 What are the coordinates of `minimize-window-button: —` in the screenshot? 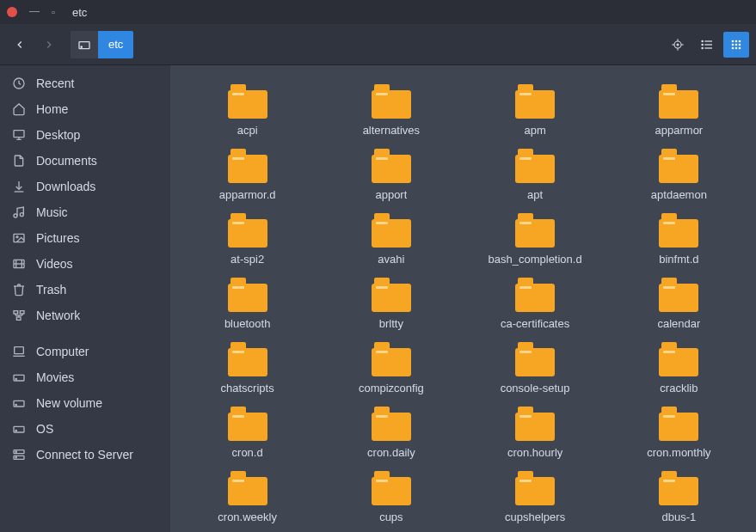 It's located at (34, 11).